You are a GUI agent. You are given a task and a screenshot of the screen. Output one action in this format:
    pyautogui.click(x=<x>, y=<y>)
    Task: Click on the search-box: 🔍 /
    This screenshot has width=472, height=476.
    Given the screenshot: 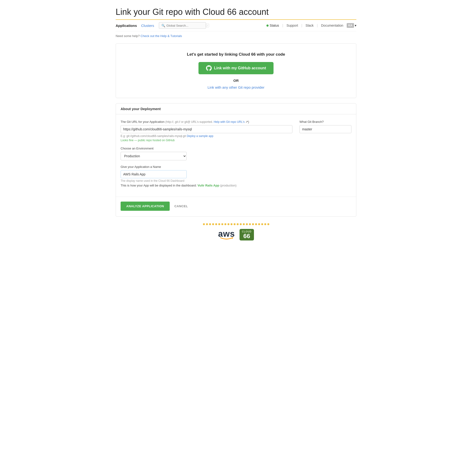 What is the action you would take?
    pyautogui.click(x=182, y=26)
    